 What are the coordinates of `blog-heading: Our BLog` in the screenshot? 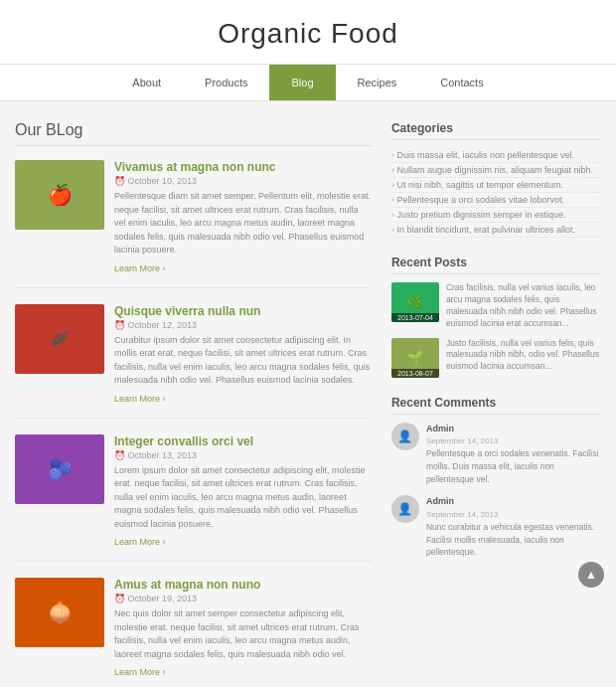 It's located at (193, 133).